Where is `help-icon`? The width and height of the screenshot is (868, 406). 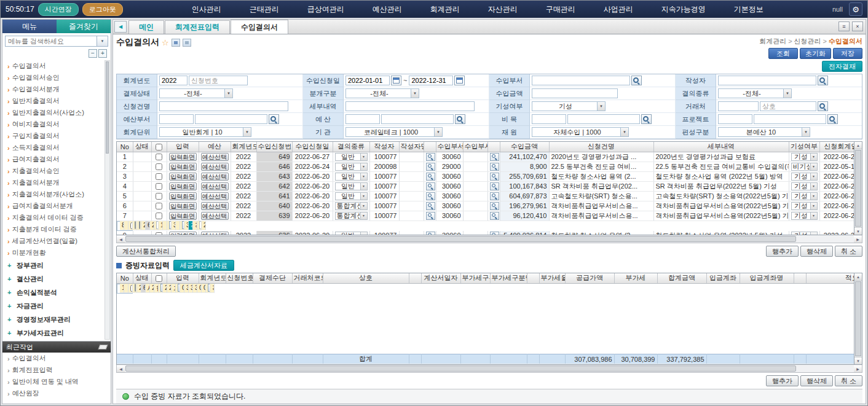
help-icon is located at coordinates (187, 43).